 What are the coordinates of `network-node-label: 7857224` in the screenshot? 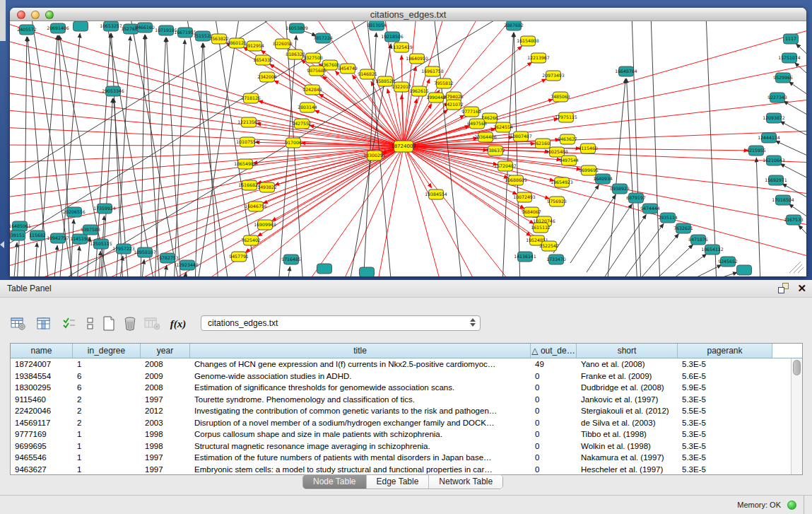 It's located at (323, 38).